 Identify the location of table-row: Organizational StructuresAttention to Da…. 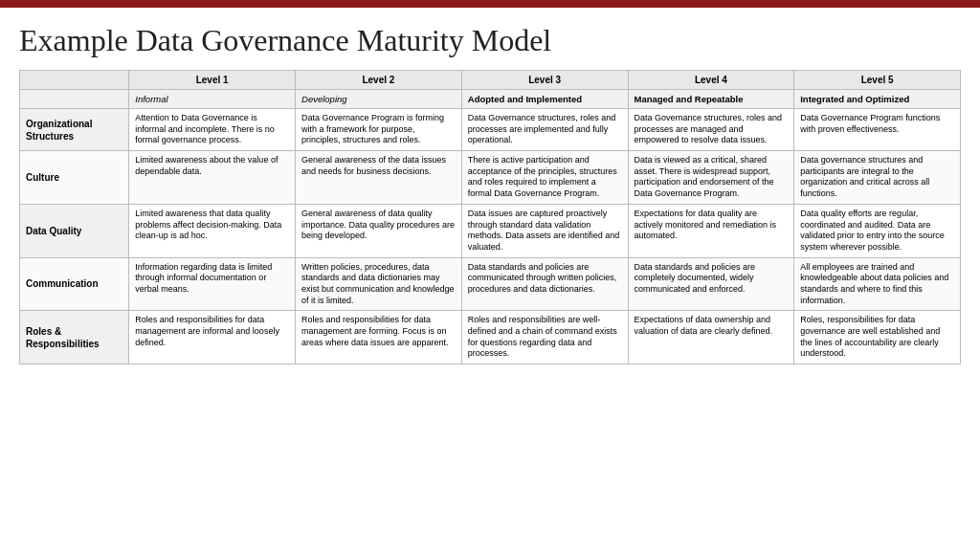
(490, 130).